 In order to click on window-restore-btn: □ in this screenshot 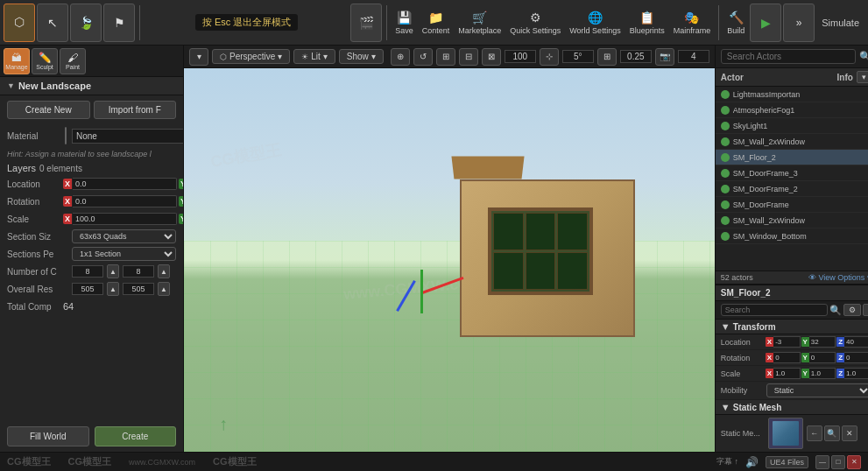, I will do `click(838, 462)`.